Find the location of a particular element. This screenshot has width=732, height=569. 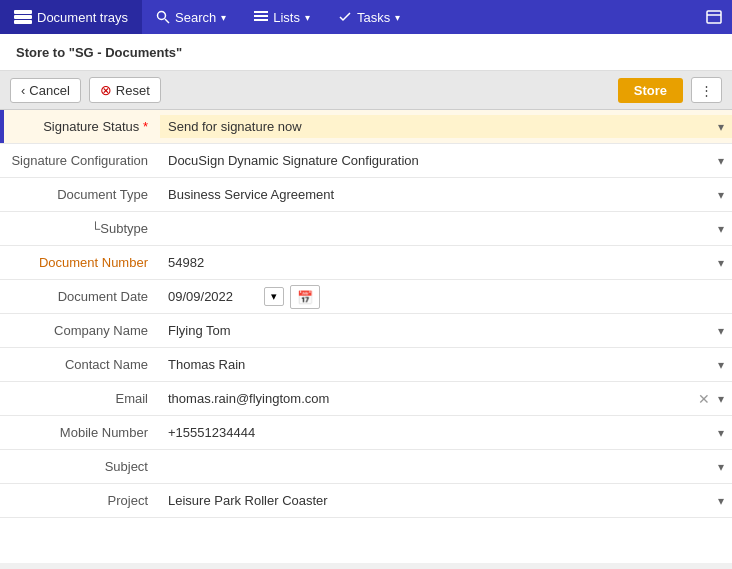

reset-button: ⊗ Reset is located at coordinates (125, 90).